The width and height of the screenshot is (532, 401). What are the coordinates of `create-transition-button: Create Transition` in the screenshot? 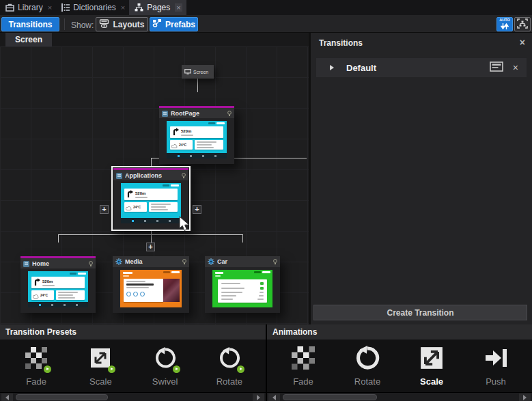 It's located at (421, 313).